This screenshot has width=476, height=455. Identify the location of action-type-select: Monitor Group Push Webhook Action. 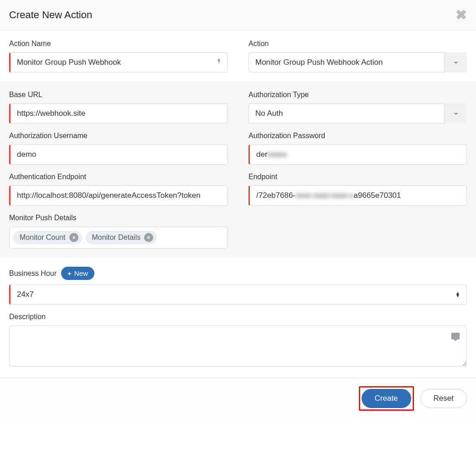
(357, 62).